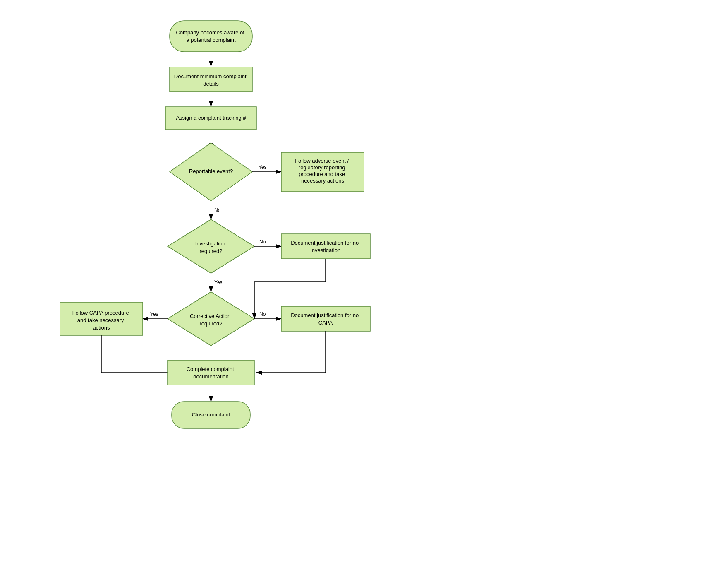  Describe the element at coordinates (263, 167) in the screenshot. I see `label-yes-reportable: Yes` at that location.